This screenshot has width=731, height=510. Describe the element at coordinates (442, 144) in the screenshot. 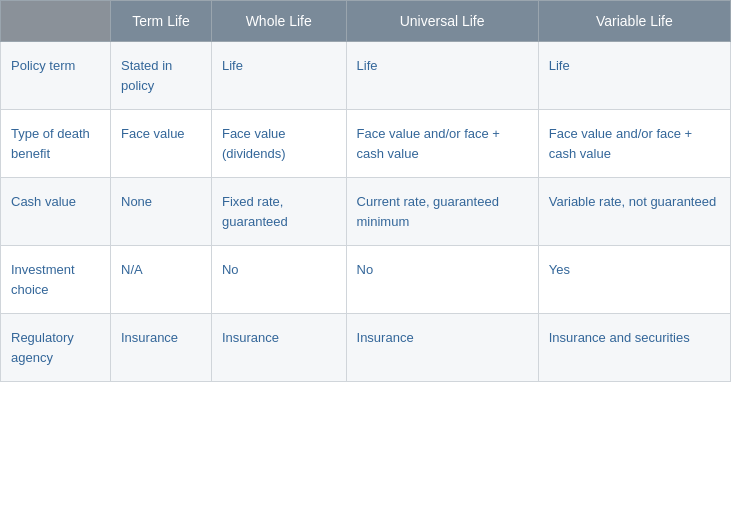

I see `universal-death-benefit: Face value and/or face + cash value` at that location.